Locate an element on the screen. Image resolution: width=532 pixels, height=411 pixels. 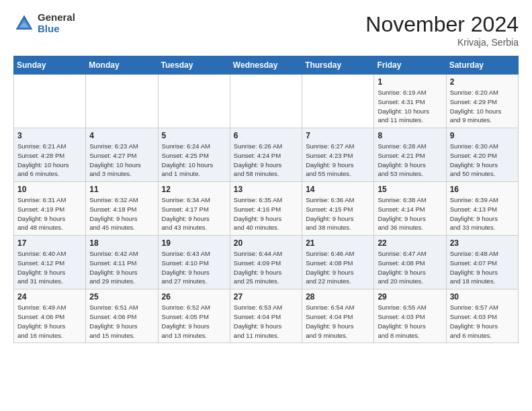
cell-w4-d4: 28Sunrise: 6:54 AM Sunset: 4:04 PM Dayli… is located at coordinates (339, 316).